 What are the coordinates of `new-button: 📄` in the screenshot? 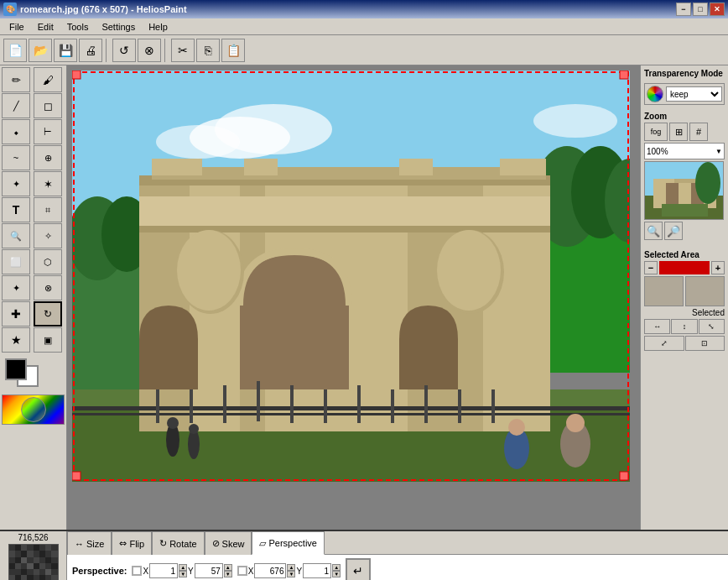 It's located at (15, 50).